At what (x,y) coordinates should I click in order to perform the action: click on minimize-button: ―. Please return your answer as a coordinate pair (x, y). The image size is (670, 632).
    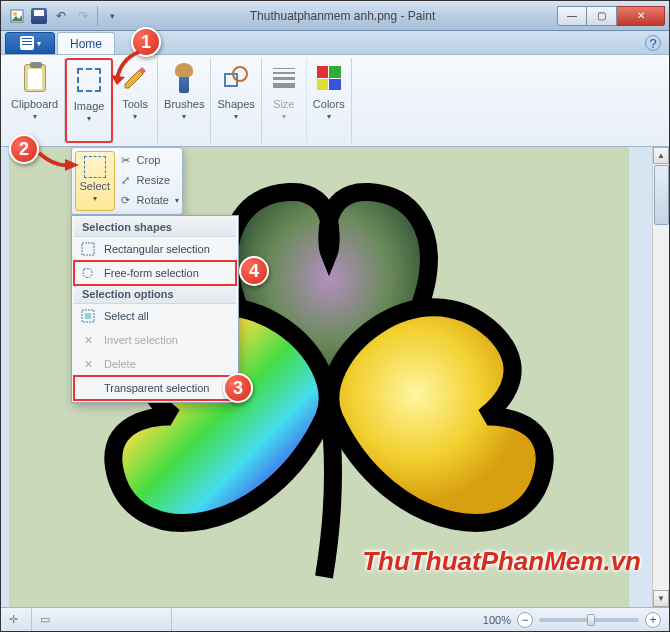
    Looking at the image, I should click on (572, 16).